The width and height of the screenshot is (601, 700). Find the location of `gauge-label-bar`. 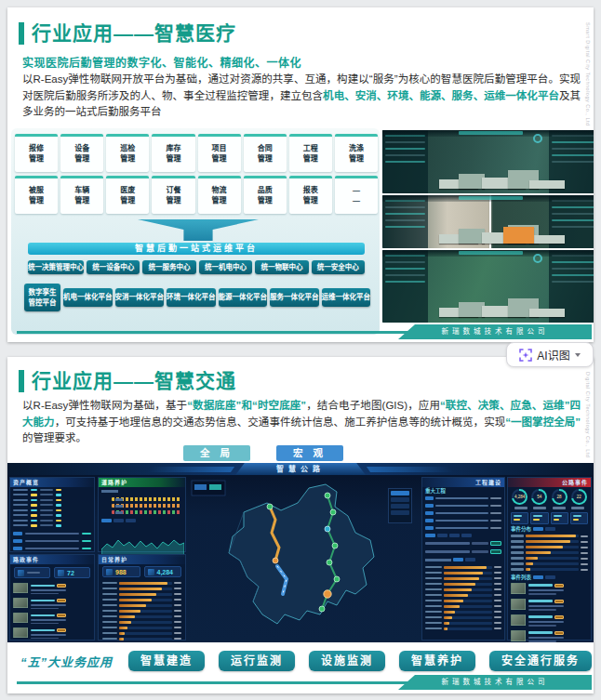

gauge-label-bar is located at coordinates (540, 508).